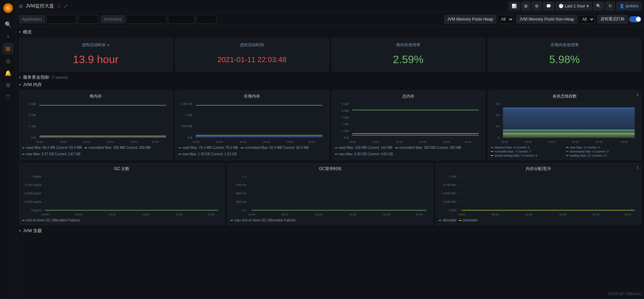 The image size is (644, 299). Describe the element at coordinates (8, 85) in the screenshot. I see `sidebar-item-settings: ⚙` at that location.